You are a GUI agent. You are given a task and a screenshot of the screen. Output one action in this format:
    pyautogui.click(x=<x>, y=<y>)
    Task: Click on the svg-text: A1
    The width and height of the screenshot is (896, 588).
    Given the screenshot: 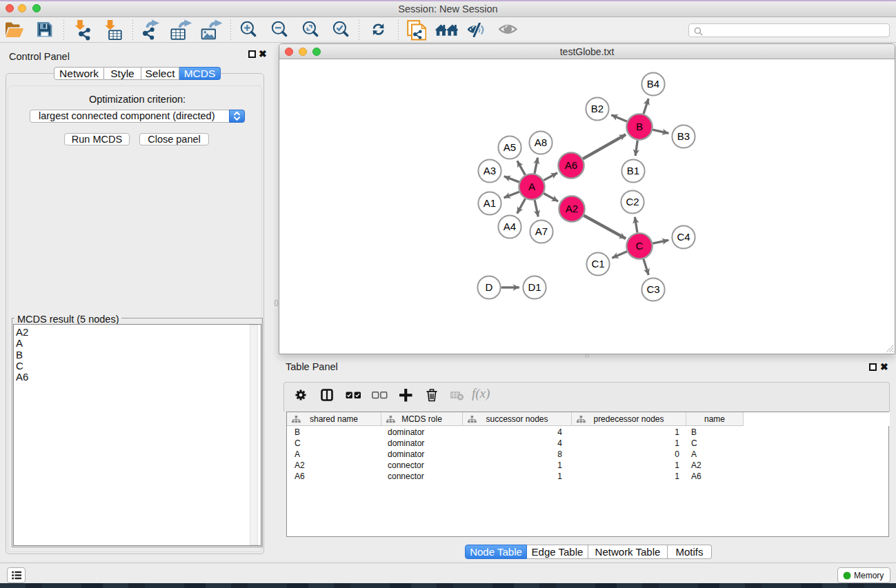 What is the action you would take?
    pyautogui.click(x=490, y=203)
    